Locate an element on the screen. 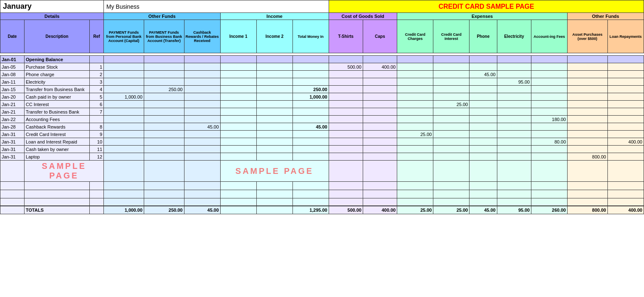  col-caps: Caps is located at coordinates (380, 37).